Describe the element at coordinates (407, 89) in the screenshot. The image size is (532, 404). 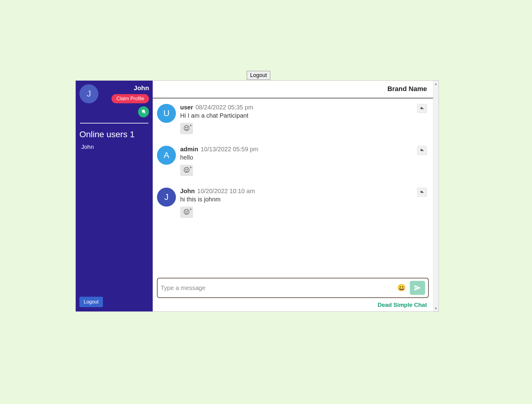
I see `brand-name: Brand Name` at that location.